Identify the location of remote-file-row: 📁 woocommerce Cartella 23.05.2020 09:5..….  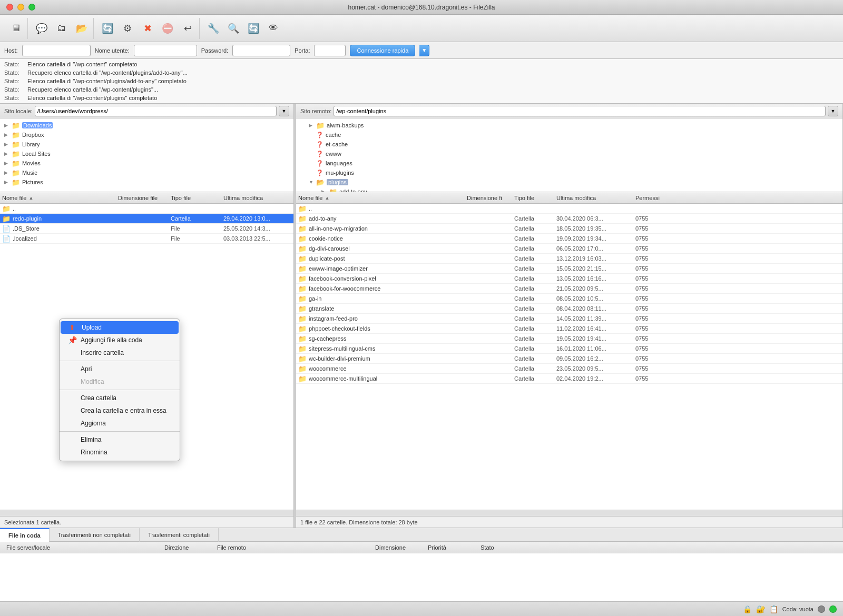
(569, 369).